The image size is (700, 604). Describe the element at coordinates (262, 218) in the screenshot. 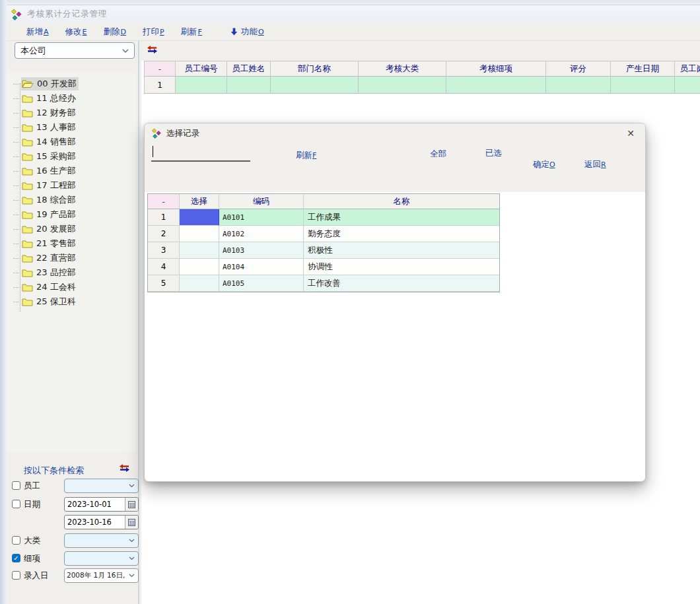

I see `code-cell: A0101` at that location.